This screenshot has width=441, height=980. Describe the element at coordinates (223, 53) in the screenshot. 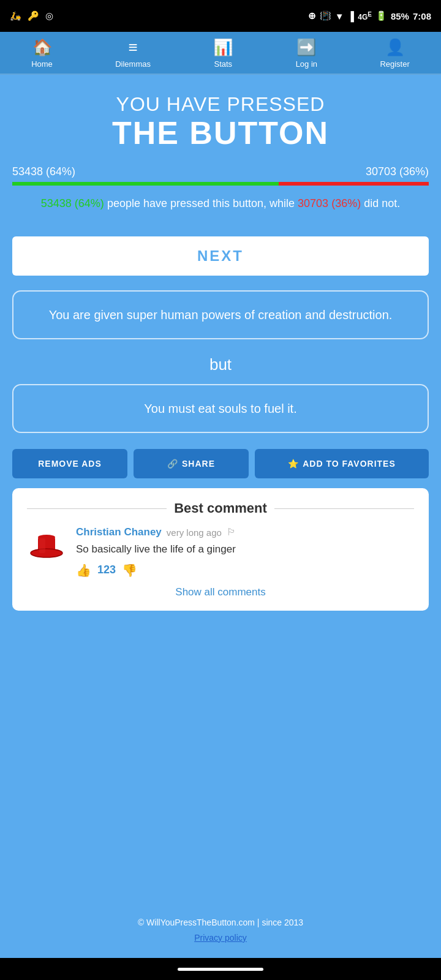

I see `nav-stats: 📊 Stats` at that location.